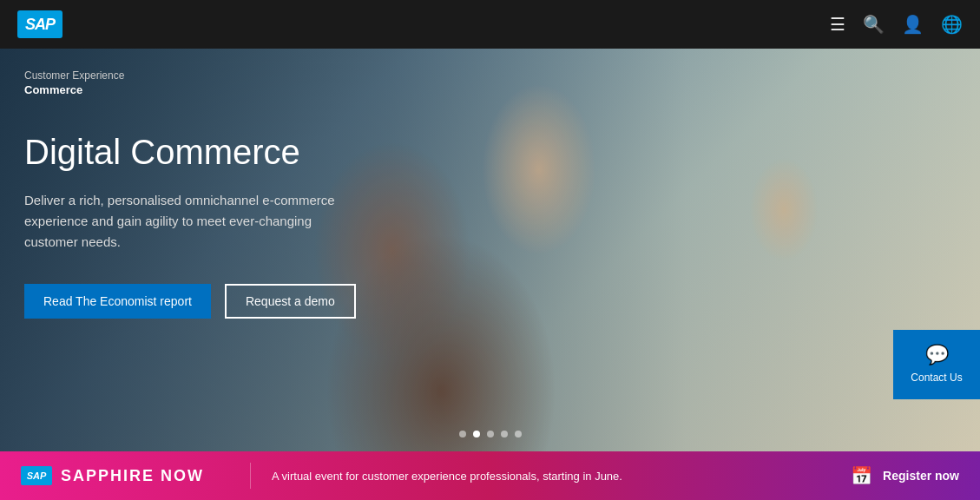 This screenshot has width=980, height=500. I want to click on slide-dots, so click(490, 434).